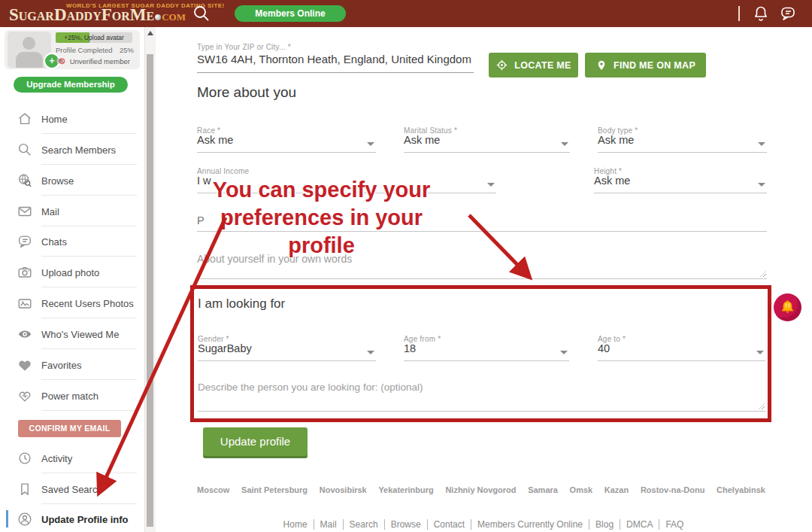  Describe the element at coordinates (150, 33) in the screenshot. I see `scrollbar-up-arrow-icon` at that location.